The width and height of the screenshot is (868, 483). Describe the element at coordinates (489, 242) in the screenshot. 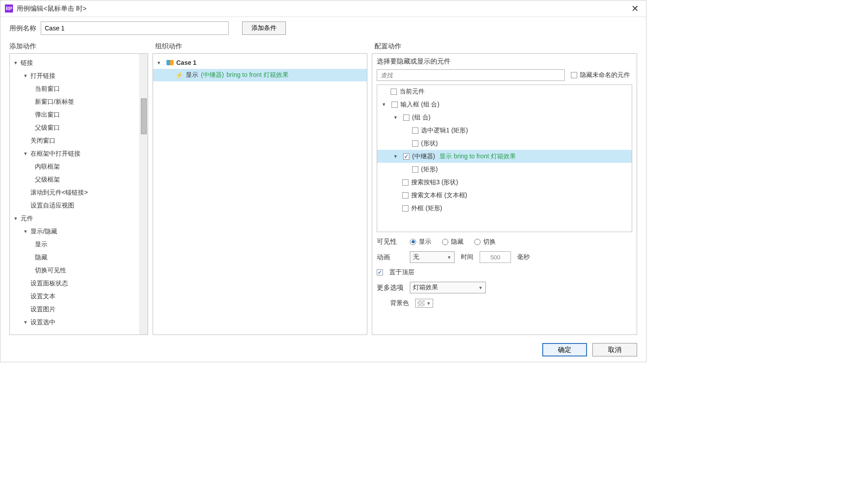

I see `radio-toggle-label: 切换` at that location.